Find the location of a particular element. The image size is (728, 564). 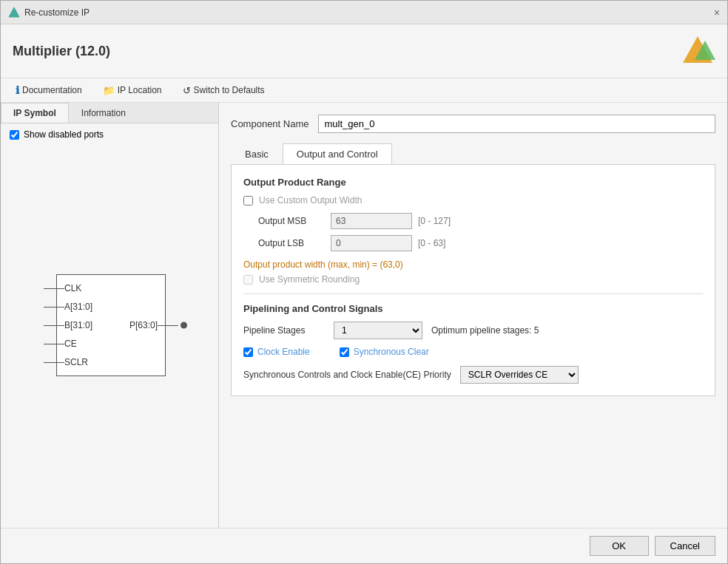

port-clk: CLK is located at coordinates (111, 288).